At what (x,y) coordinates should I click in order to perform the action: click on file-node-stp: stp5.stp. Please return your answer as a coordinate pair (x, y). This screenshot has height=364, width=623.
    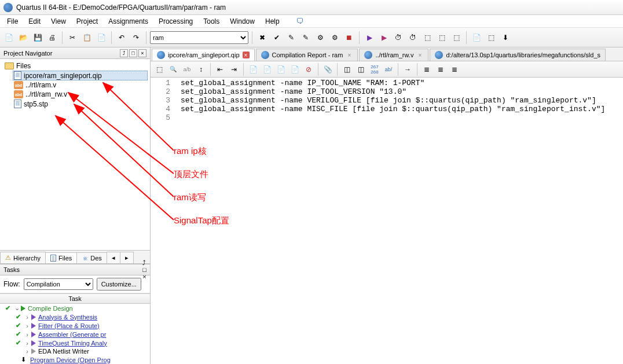
    Looking at the image, I should click on (80, 104).